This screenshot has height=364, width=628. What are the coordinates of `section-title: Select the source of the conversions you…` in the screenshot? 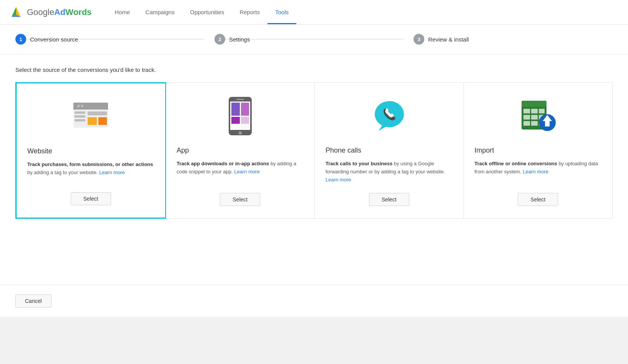 It's located at (314, 70).